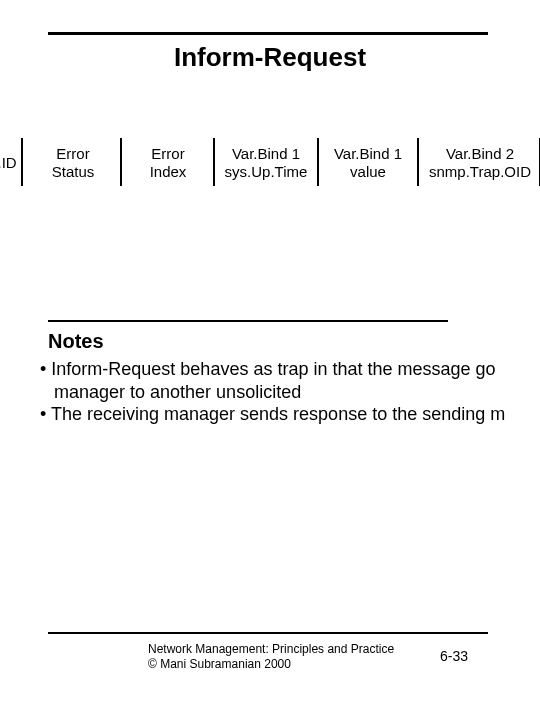 The width and height of the screenshot is (540, 720). What do you see at coordinates (271, 657) in the screenshot?
I see `footer-source: Network Management: Principles and Pract…` at bounding box center [271, 657].